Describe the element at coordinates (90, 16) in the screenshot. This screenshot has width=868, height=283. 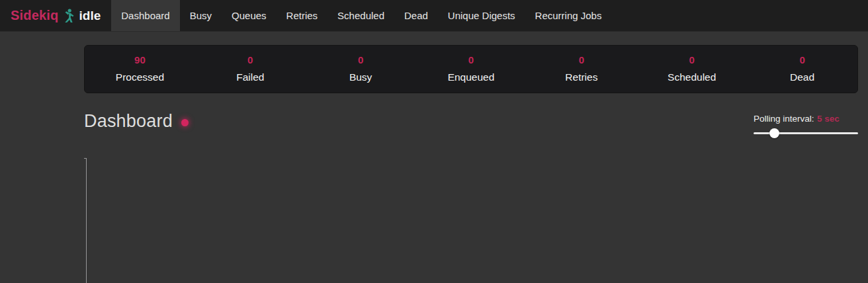
I see `brand-status-text: idle` at that location.